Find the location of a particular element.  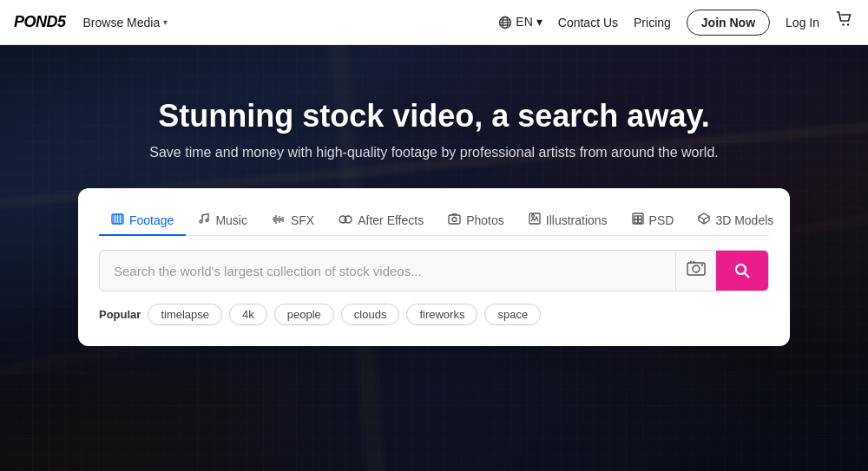

search-button is located at coordinates (742, 271).